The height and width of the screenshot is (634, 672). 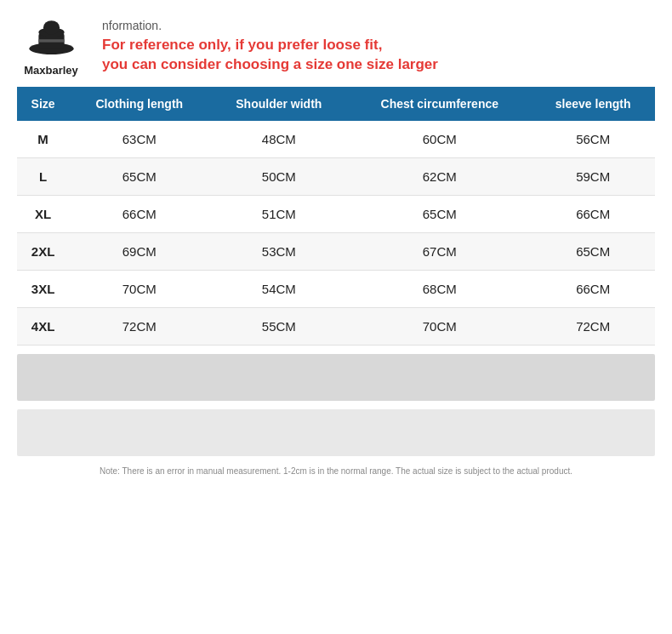 What do you see at coordinates (336, 327) in the screenshot?
I see `table-row: 4XL72CM55CM70CM72CM` at bounding box center [336, 327].